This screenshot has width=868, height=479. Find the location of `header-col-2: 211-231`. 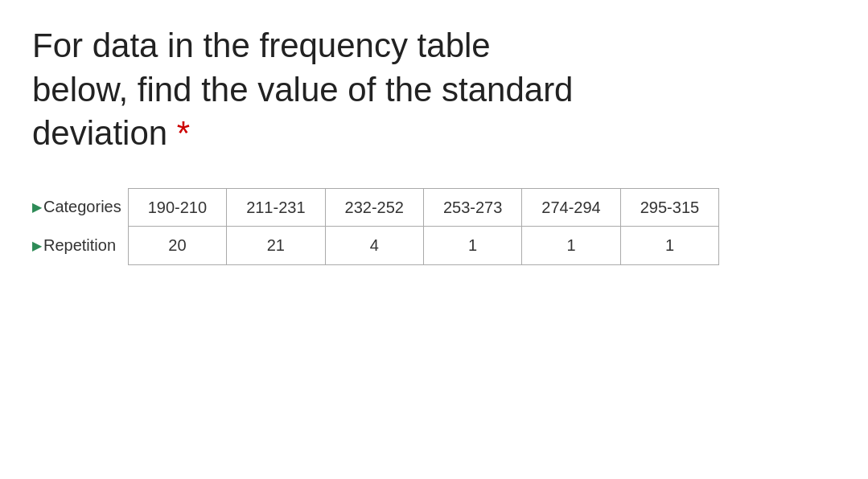

header-col-2: 211-231 is located at coordinates (276, 207).